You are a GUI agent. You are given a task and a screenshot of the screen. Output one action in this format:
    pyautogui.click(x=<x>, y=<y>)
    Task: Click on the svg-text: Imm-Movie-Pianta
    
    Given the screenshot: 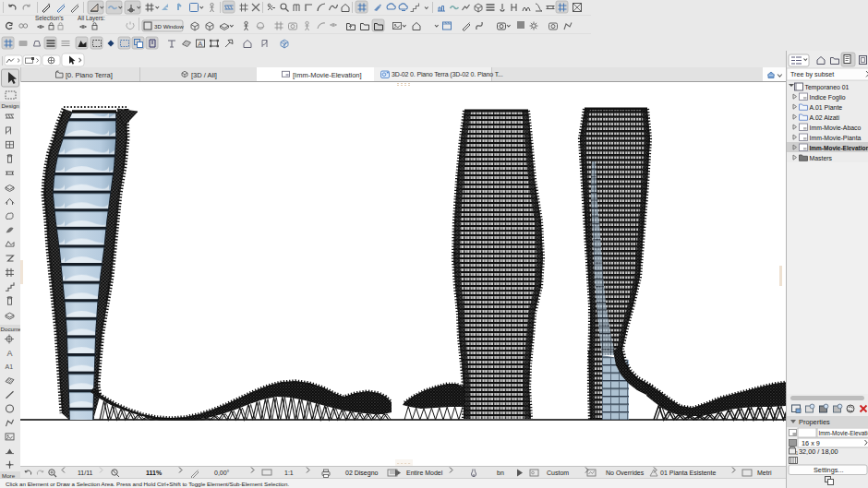 What is the action you would take?
    pyautogui.click(x=836, y=138)
    